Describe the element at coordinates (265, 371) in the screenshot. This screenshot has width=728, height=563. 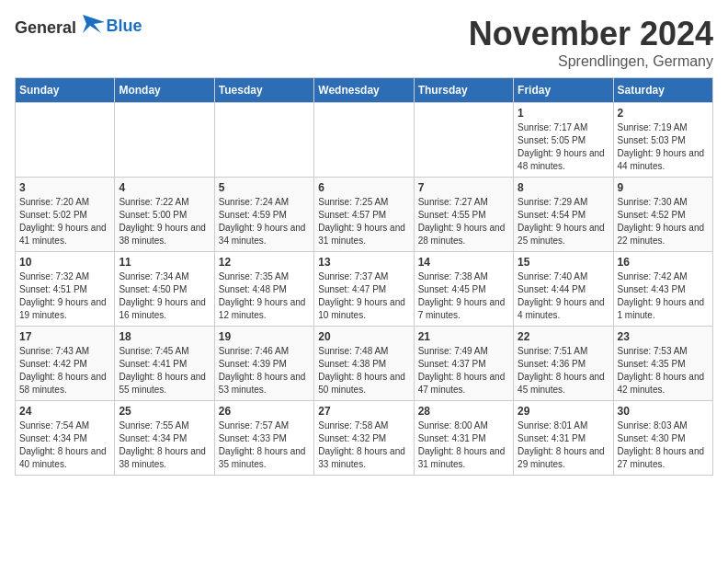
I see `day-info: Sunrise: 7:46 AM Sunset: 4:39 PM Dayligh…` at that location.